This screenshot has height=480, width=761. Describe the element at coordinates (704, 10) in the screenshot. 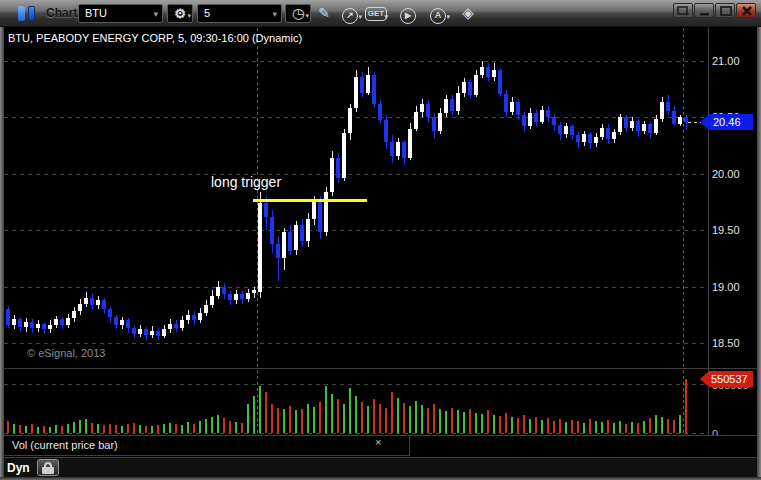

I see `minimize-button` at that location.